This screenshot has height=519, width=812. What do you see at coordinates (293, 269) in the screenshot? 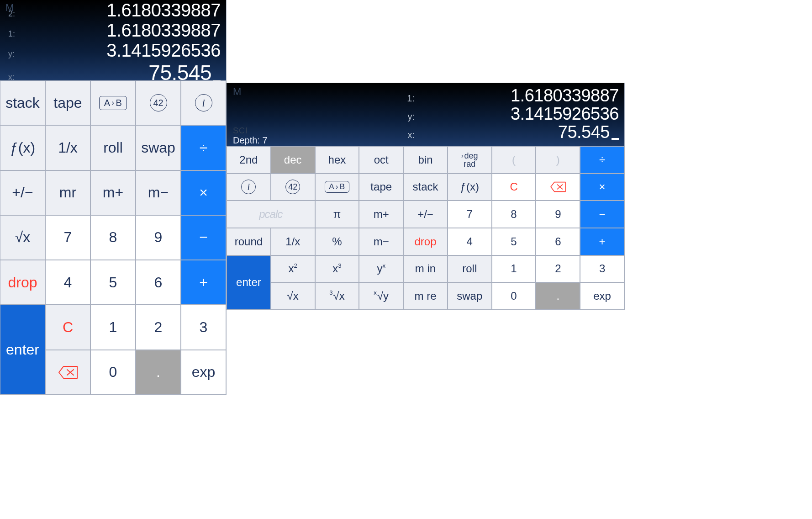
I see `x-squared-button: x2` at bounding box center [293, 269].